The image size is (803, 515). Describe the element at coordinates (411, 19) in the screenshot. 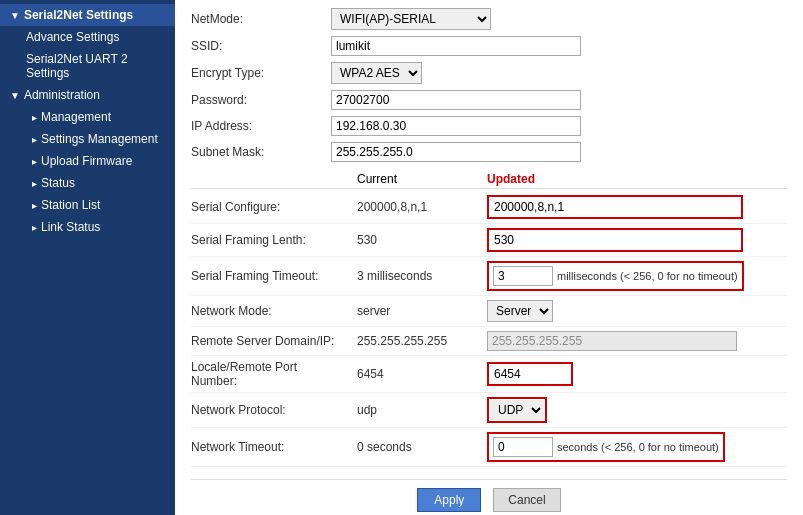

I see `netmode-select: WIFI(AP)-SERIAL` at that location.